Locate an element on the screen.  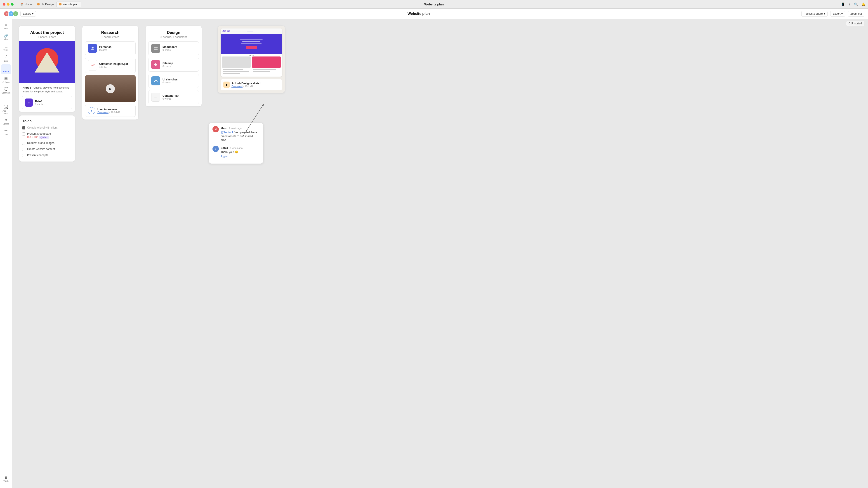
notification-icon: 🔔 is located at coordinates (863, 4).